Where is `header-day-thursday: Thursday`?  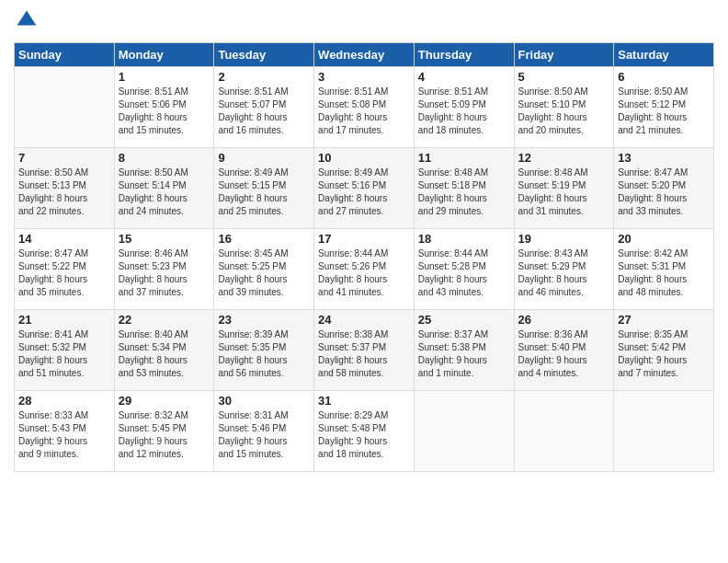
header-day-thursday: Thursday is located at coordinates (463, 55).